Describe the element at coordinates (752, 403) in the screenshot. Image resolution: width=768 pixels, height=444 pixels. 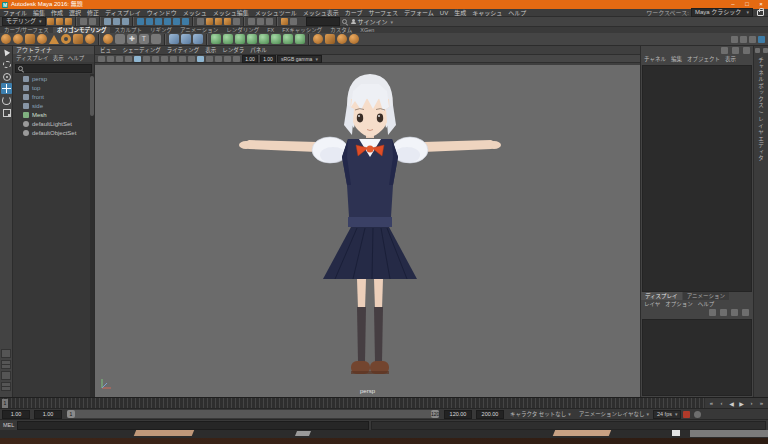
I see `playback-button: ›` at that location.